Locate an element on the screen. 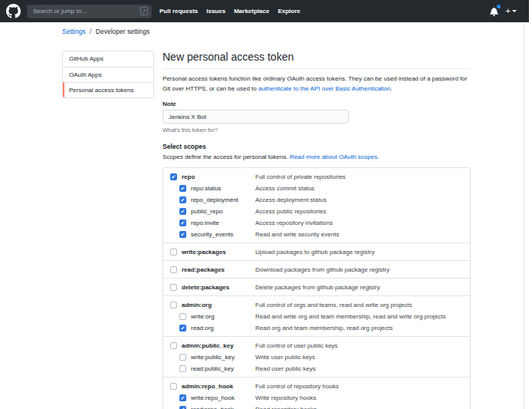 The height and width of the screenshot is (409, 532). scope-row-read-repo-hook: read:repo_hookRead repository hooks is located at coordinates (317, 407).